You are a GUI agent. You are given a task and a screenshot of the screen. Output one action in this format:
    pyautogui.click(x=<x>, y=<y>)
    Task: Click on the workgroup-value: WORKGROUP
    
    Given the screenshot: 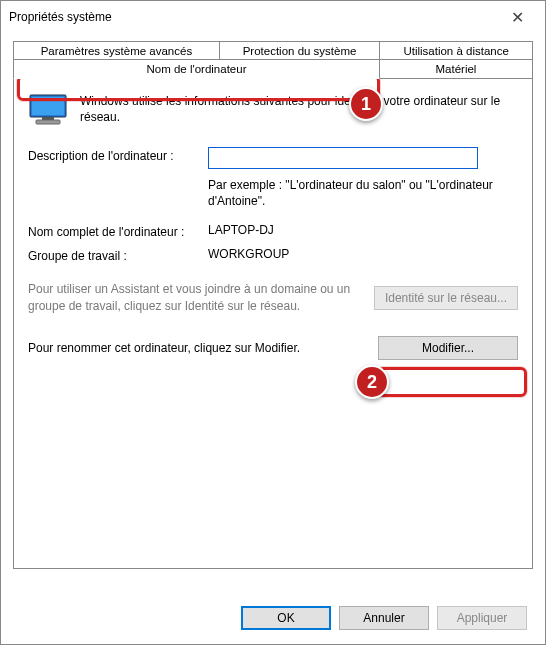 What is the action you would take?
    pyautogui.click(x=363, y=254)
    